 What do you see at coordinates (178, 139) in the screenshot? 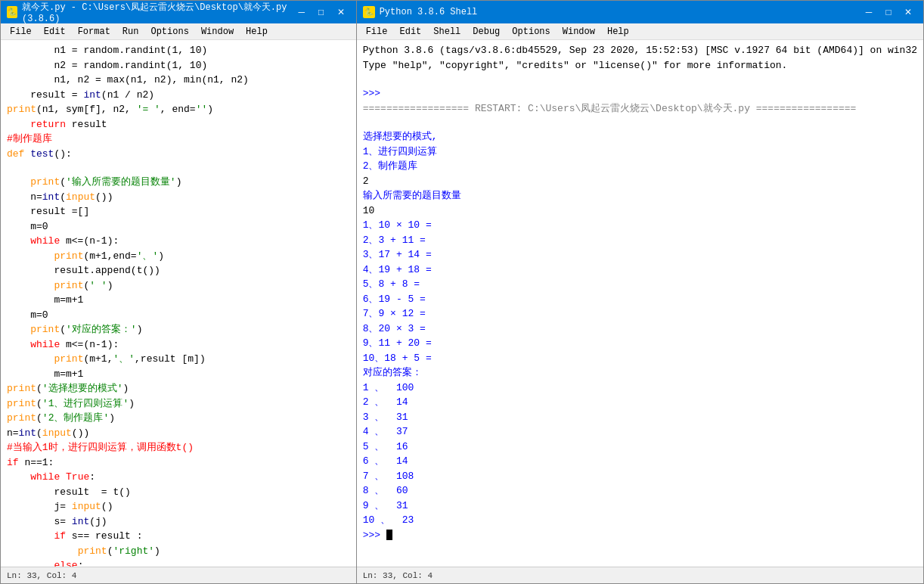
I see `code-line: #制作题库` at bounding box center [178, 139].